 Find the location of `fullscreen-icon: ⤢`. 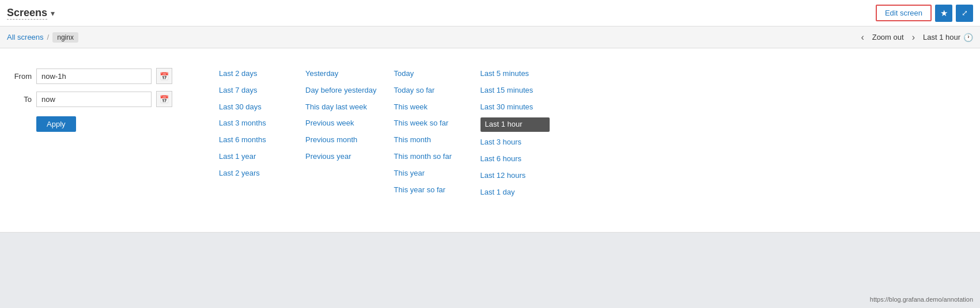

fullscreen-icon: ⤢ is located at coordinates (964, 13).